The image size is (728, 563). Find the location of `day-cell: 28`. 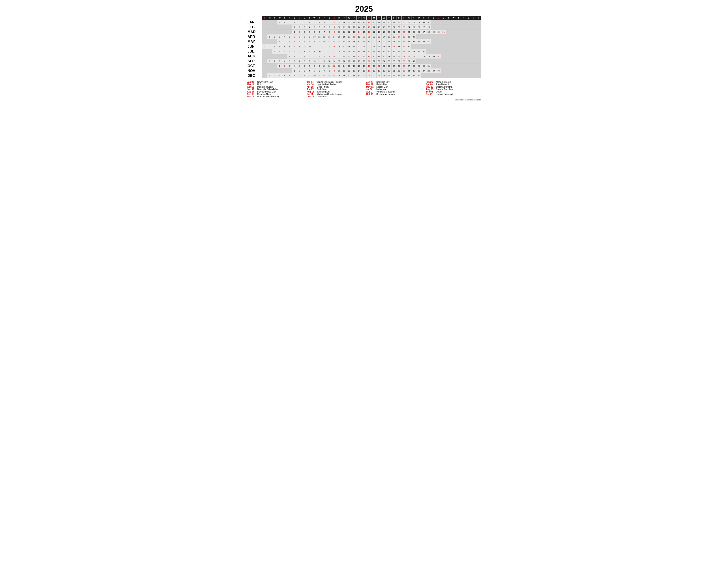

day-cell: 28 is located at coordinates (414, 22).